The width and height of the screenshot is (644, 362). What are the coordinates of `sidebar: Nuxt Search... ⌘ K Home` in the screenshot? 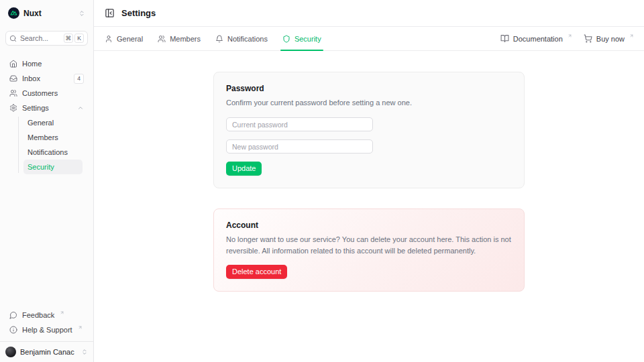 It's located at (47, 181).